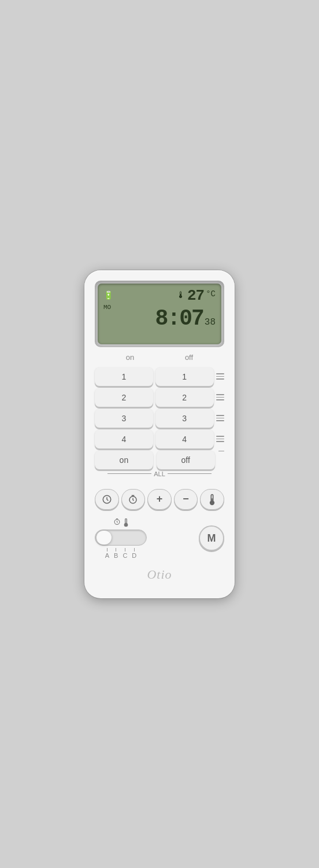 This screenshot has height=868, width=319. What do you see at coordinates (116, 550) in the screenshot?
I see `tick-b` at bounding box center [116, 550].